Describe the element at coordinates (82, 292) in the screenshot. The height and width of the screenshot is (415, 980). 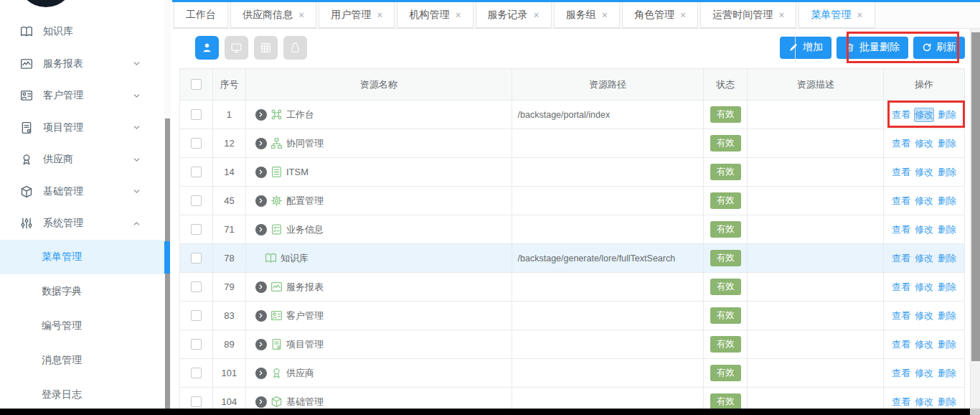
I see `submenu-item-2: 数据字典` at that location.